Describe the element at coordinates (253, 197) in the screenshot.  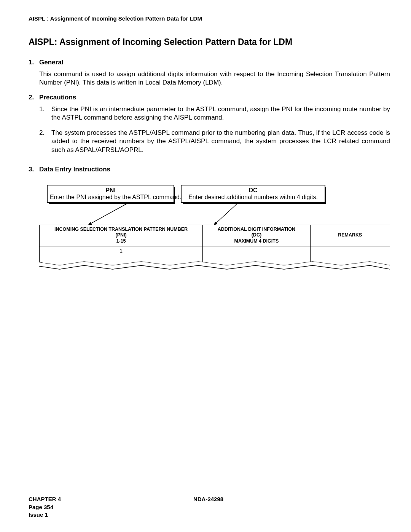
I see `callout-sub: Enter desired additional numbers within …` at that location.